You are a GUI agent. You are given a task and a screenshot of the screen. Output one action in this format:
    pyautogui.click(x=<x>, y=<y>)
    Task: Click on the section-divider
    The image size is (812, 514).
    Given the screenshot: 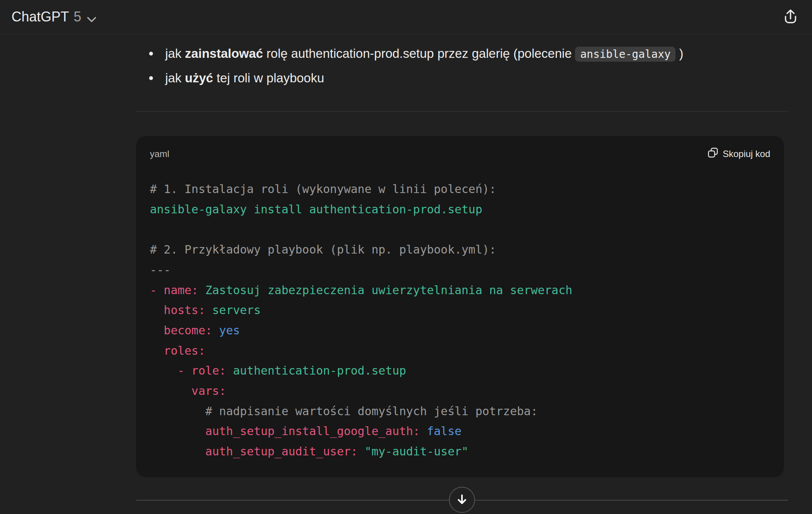 What is the action you would take?
    pyautogui.click(x=462, y=111)
    